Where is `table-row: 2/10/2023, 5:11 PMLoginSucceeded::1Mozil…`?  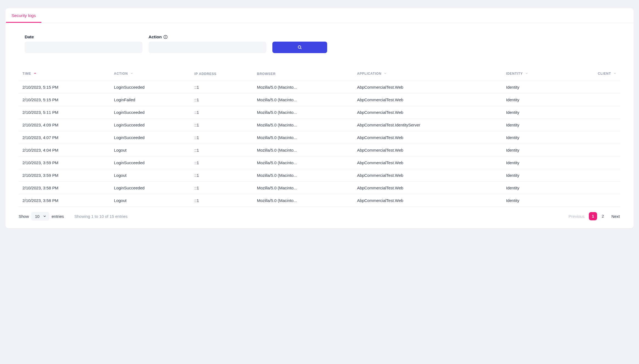 table-row: 2/10/2023, 5:11 PMLoginSucceeded::1Mozil… is located at coordinates (319, 112).